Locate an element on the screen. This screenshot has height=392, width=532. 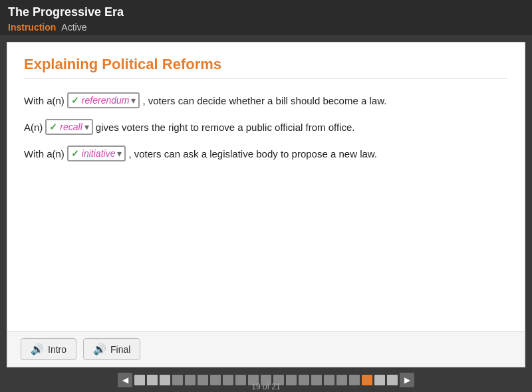
intro-button: 🔊 Intro is located at coordinates (49, 349).